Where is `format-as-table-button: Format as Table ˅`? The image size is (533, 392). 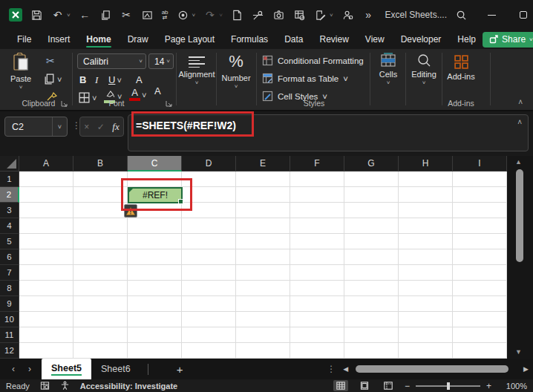 format-as-table-button: Format as Table ˅ is located at coordinates (305, 79).